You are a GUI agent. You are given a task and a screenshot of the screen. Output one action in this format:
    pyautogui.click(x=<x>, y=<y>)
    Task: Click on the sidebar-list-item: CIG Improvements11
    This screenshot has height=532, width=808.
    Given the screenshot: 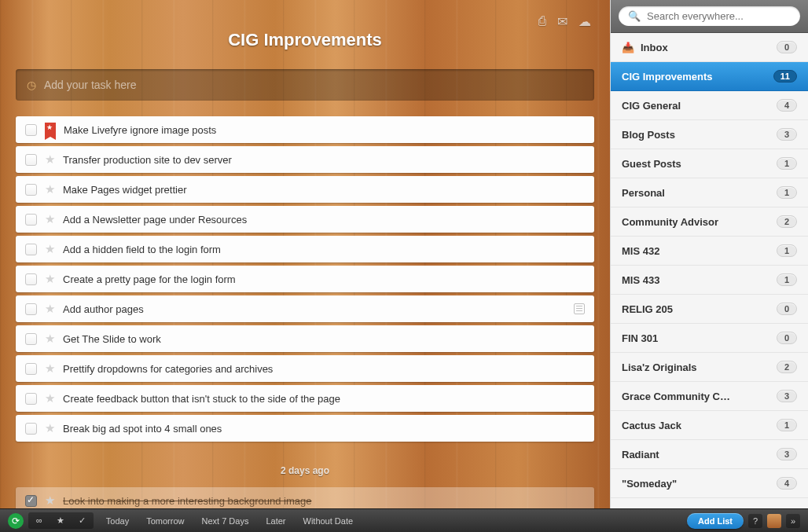 What is the action you would take?
    pyautogui.click(x=709, y=77)
    